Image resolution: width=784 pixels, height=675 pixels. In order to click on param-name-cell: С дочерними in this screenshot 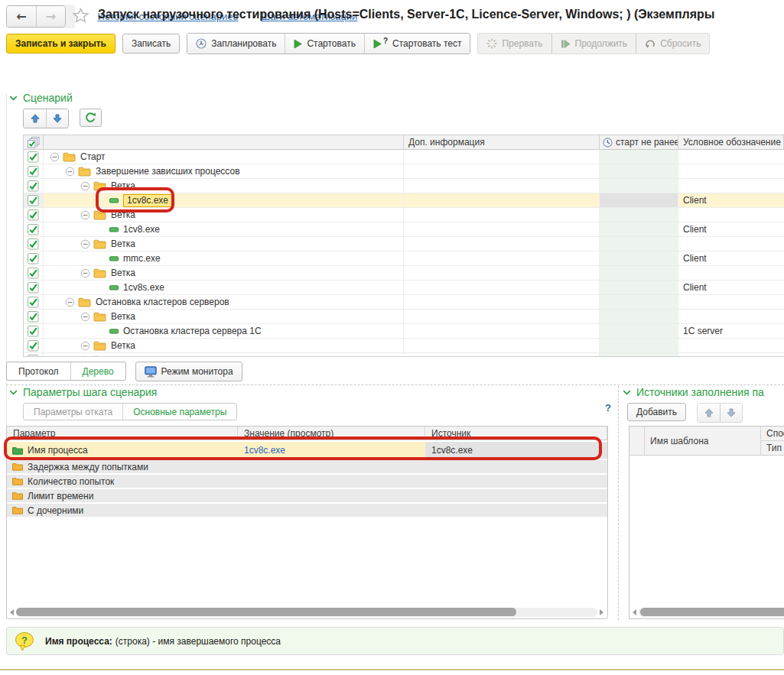, I will do `click(122, 511)`.